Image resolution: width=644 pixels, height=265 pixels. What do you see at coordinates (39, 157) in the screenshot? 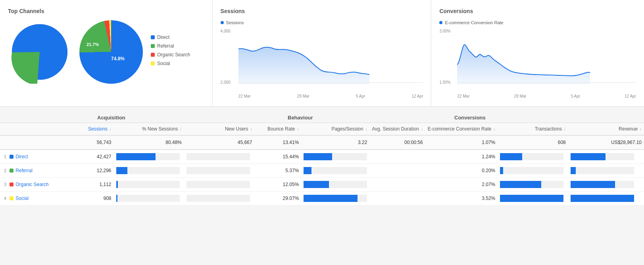
I see `channel-cell-direct: 1 Direct` at bounding box center [39, 157].